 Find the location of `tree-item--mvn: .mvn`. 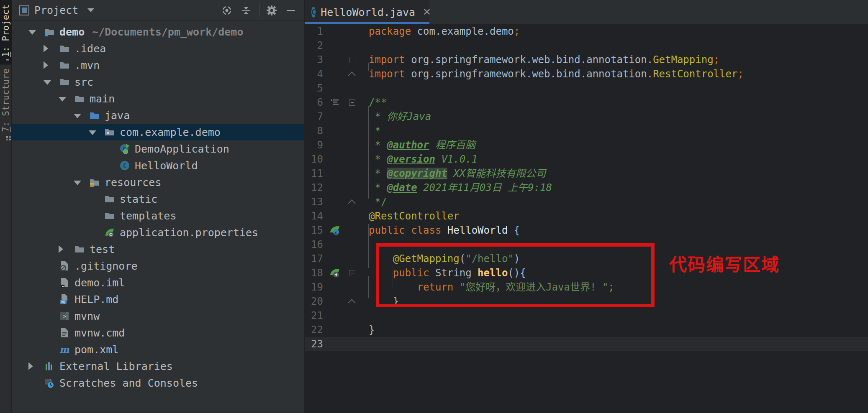

tree-item--mvn: .mvn is located at coordinates (158, 65).